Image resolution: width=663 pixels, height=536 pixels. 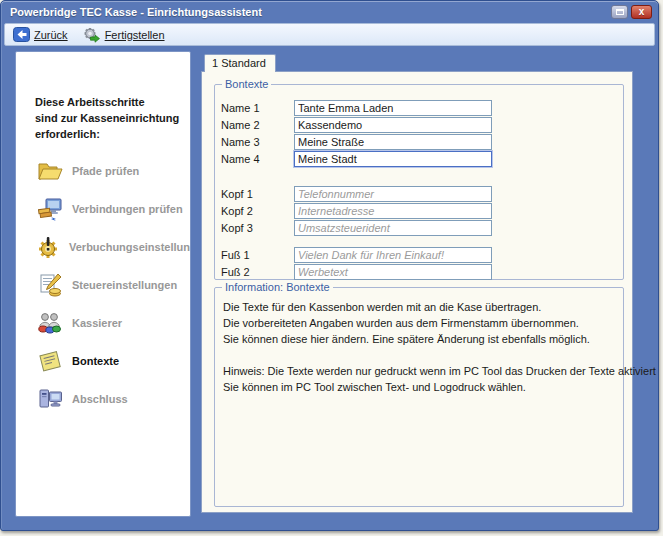 I want to click on name1-label: Name 1, so click(x=258, y=108).